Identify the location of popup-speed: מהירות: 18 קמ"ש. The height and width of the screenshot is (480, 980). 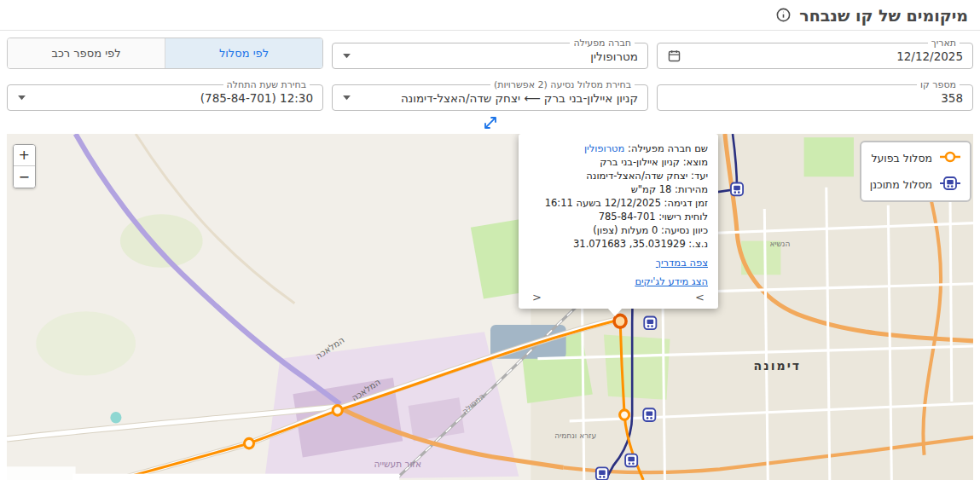
(618, 189).